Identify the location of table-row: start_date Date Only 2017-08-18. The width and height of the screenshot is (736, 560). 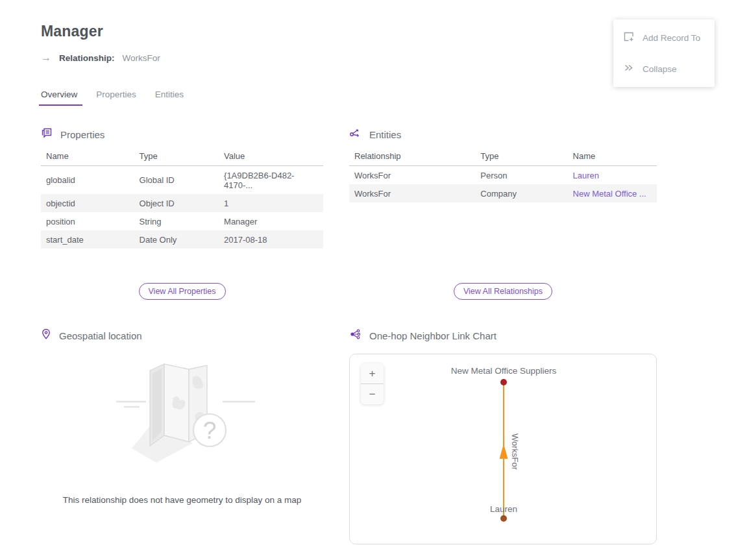
(182, 239).